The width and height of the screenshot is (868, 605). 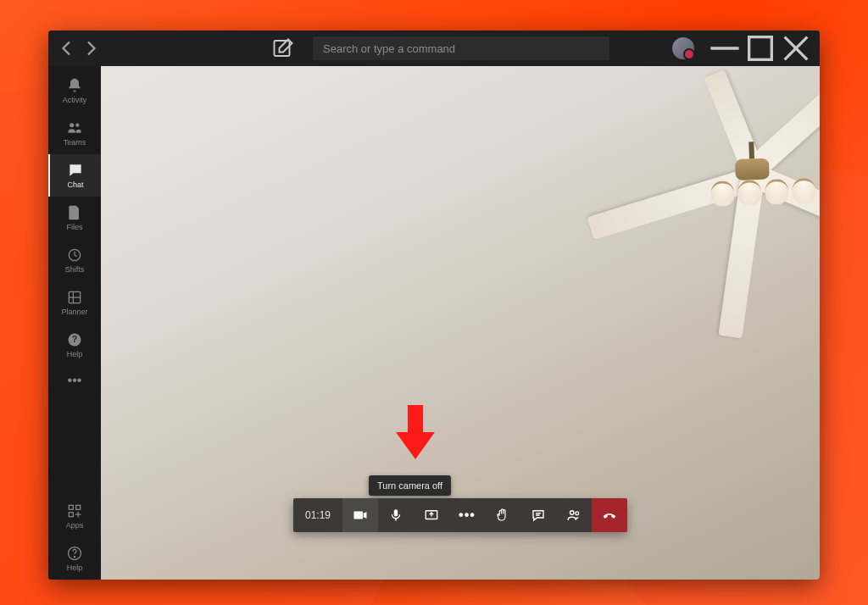 I want to click on tooltip-text: Turn camera off, so click(x=410, y=486).